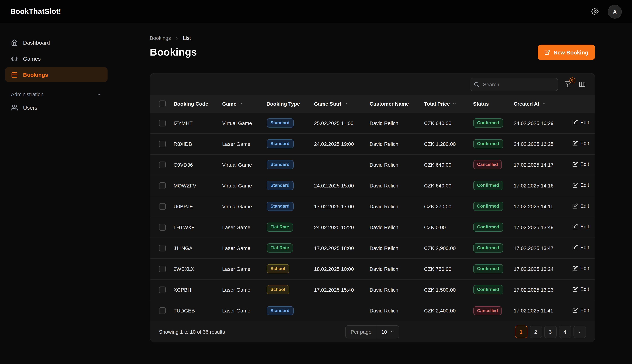 This screenshot has height=364, width=632. What do you see at coordinates (233, 104) in the screenshot?
I see `header-game-sort: Game` at bounding box center [233, 104].